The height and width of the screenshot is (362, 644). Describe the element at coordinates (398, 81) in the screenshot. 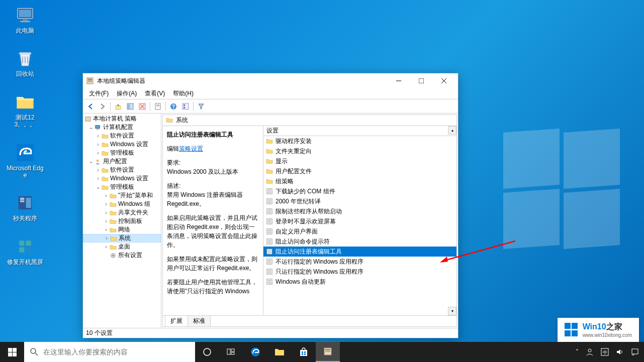

I see `minimize-button` at that location.